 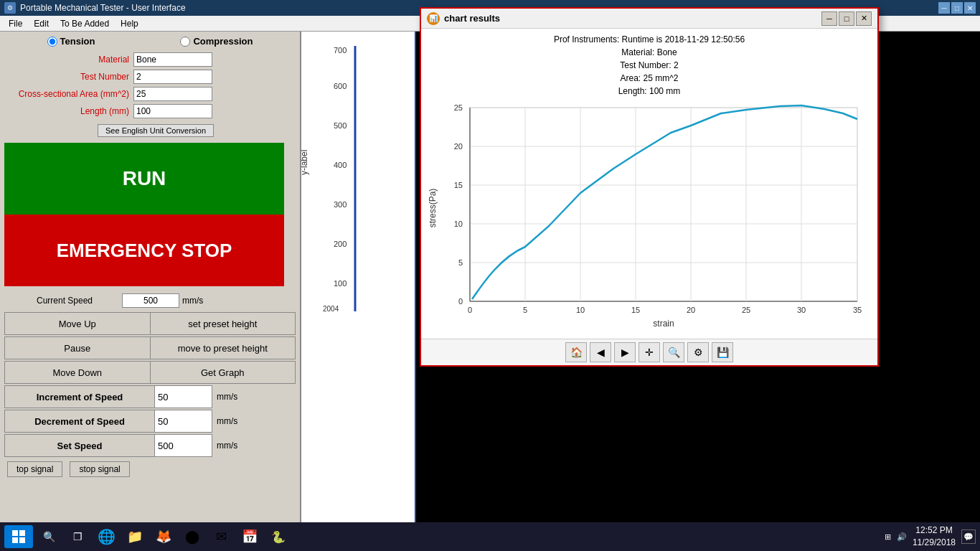 I want to click on move-down-row: Move Down Get Graph, so click(x=150, y=372).